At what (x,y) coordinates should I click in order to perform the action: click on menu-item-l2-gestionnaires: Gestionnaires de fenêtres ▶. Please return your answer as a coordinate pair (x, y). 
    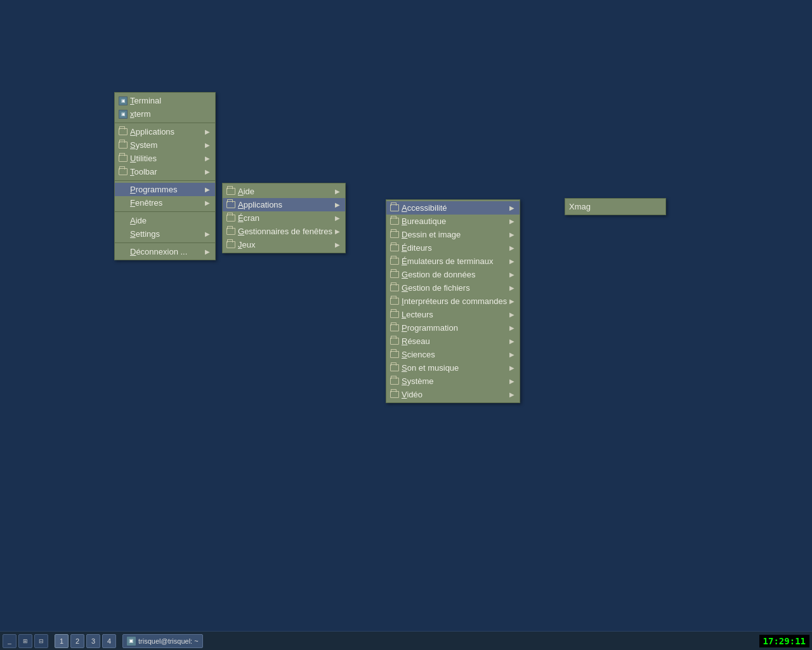
    Looking at the image, I should click on (284, 231).